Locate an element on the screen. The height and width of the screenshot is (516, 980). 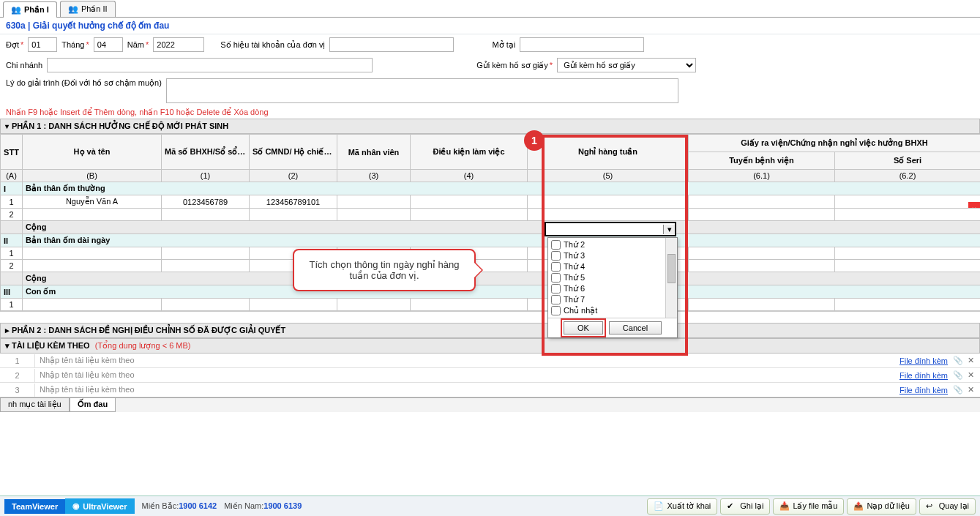
cell-name: Nguyễn Văn A is located at coordinates (92, 202).